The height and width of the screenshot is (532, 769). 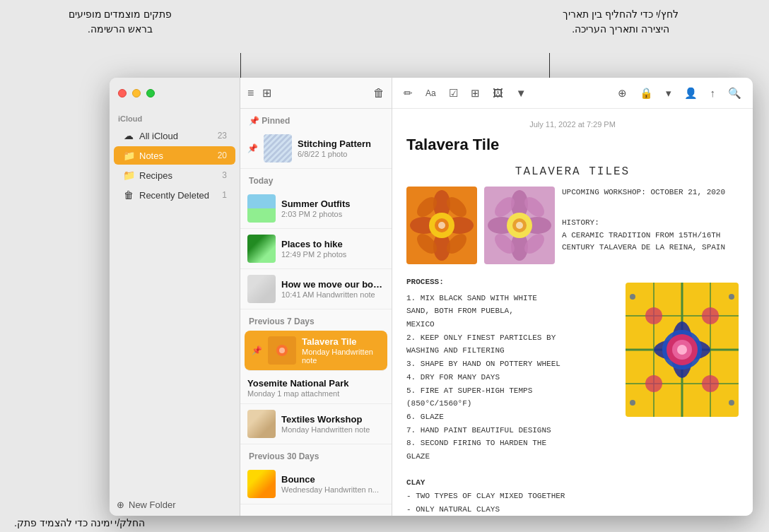 What do you see at coordinates (316, 424) in the screenshot?
I see `note-item-textiles: Textiles Workshop Monday Handwritten not…` at bounding box center [316, 424].